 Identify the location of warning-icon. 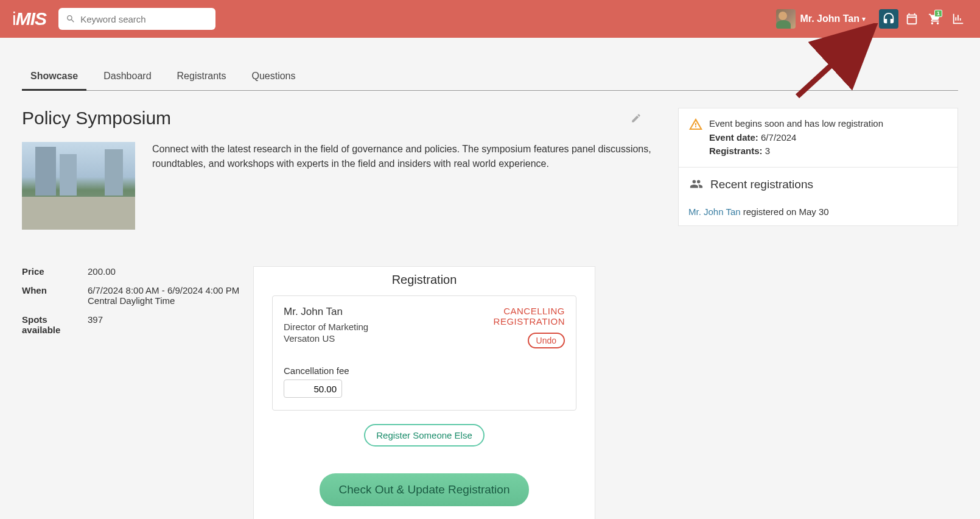
(696, 124).